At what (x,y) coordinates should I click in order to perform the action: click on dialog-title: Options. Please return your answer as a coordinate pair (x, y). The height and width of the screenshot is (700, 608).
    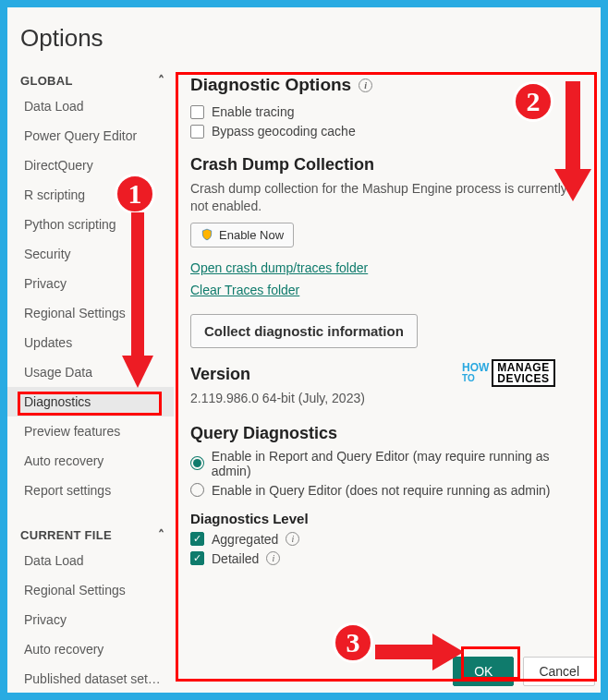
    Looking at the image, I should click on (304, 35).